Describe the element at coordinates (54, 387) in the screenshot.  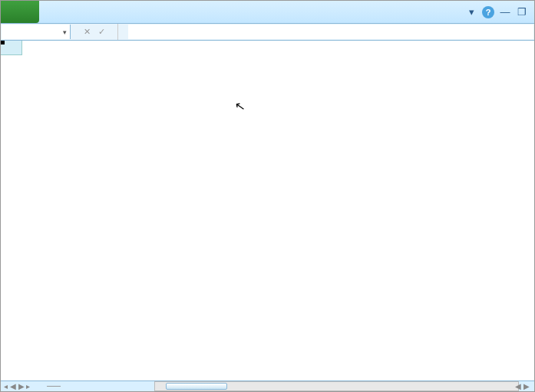
I see `sheet-tab` at that location.